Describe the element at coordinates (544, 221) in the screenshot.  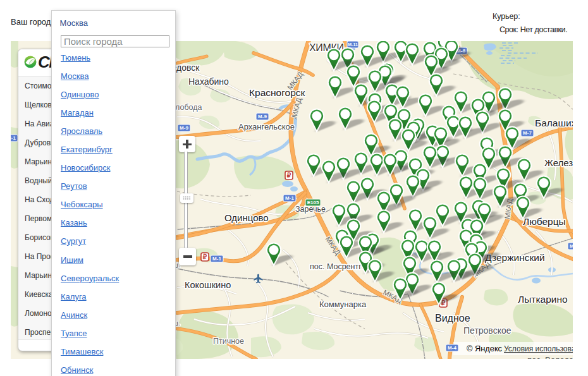
I see `svg-text: Люберцы` at that location.